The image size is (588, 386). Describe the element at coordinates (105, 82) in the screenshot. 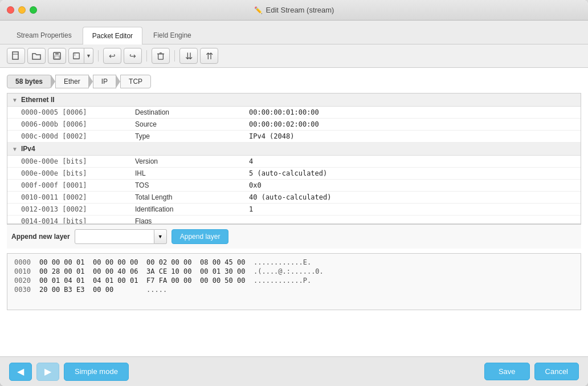

I see `breadcrumb-ip: IP` at that location.